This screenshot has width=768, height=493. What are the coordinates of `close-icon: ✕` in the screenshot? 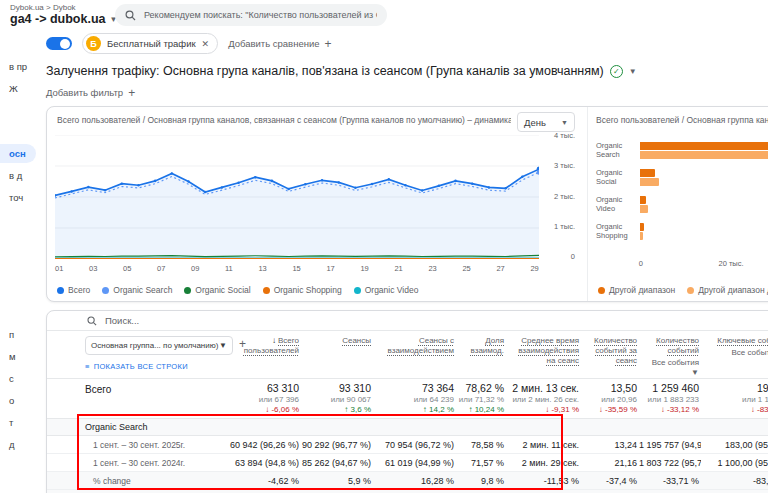 It's located at (206, 44).